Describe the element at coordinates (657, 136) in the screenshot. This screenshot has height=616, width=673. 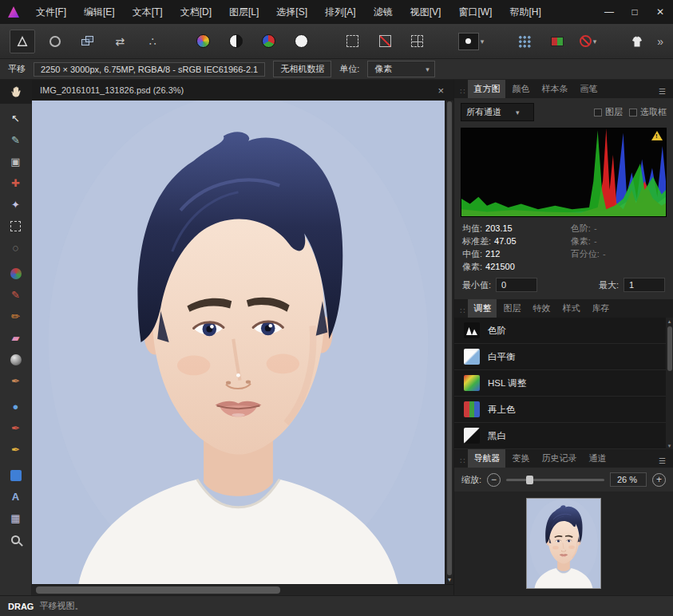
I see `warning-icon: !` at that location.